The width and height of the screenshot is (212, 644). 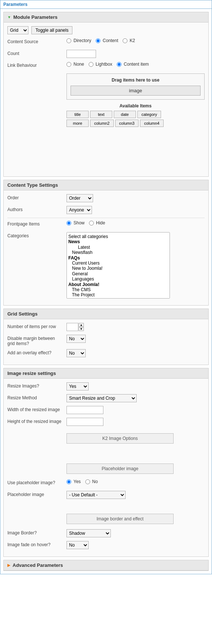 What do you see at coordinates (69, 41) in the screenshot?
I see `content-source-directory-radio` at bounding box center [69, 41].